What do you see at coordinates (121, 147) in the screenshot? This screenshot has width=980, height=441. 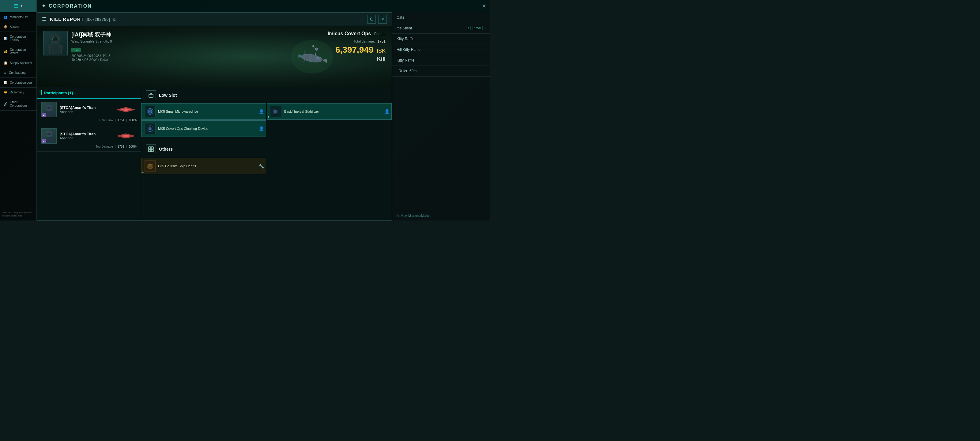 I see `stat-damage-2: 1751` at bounding box center [121, 147].